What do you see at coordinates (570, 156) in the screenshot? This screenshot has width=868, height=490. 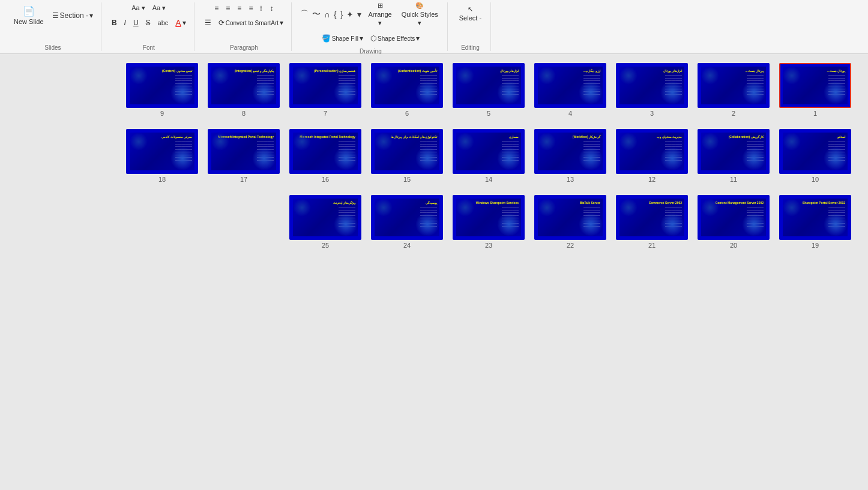 I see `list-item: گردش‌کار (Workflow)‫————————‫————————‫——…` at bounding box center [570, 156].